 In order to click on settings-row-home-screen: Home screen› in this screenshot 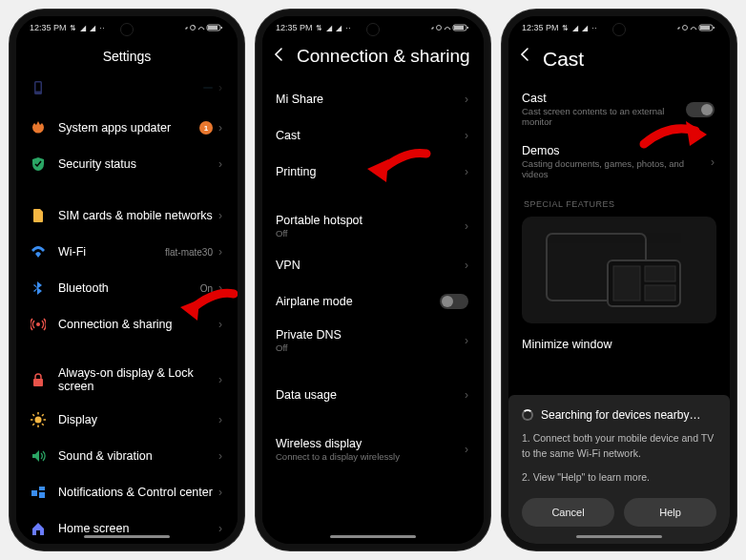, I will do `click(127, 527)`.